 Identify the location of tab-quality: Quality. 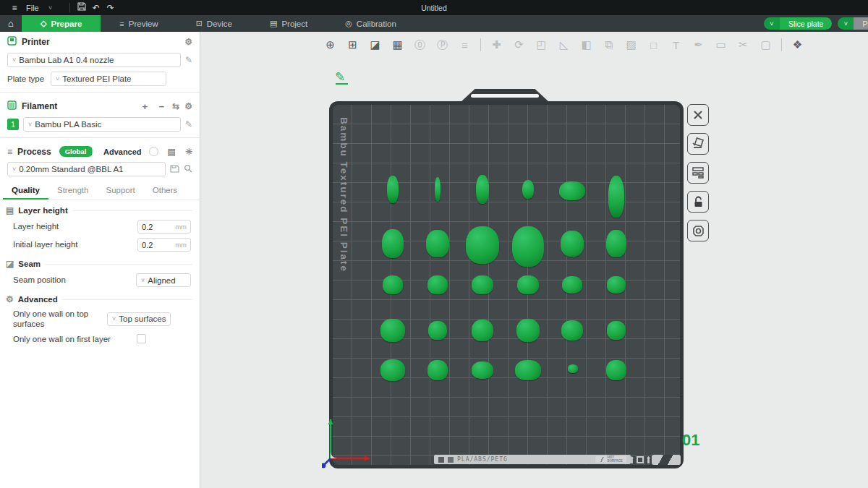
(26, 191).